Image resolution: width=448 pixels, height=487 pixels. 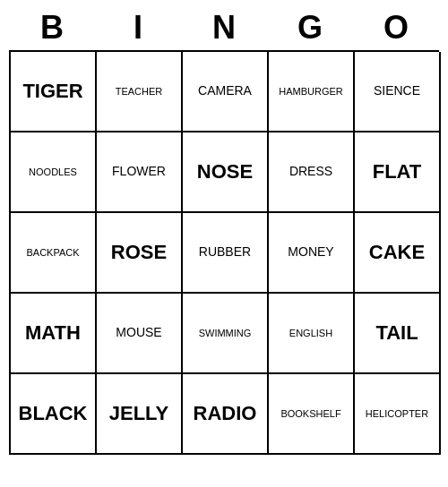 I want to click on cell-text: DRESS, so click(x=311, y=172).